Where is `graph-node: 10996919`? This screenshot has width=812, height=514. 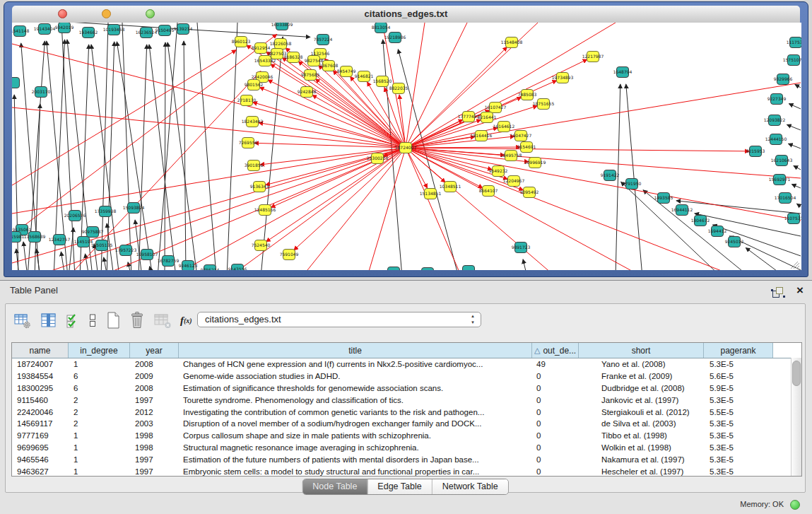
graph-node: 10996919 is located at coordinates (536, 163).